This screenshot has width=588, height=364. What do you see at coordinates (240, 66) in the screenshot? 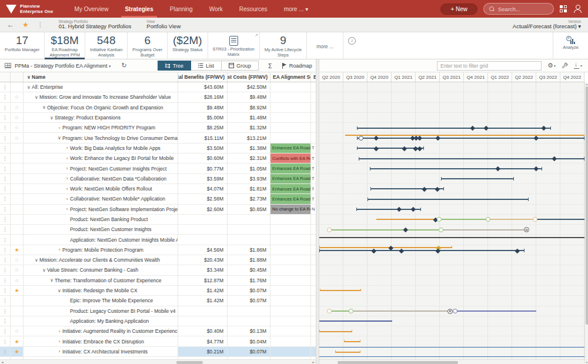
I see `view-button-group: Group` at bounding box center [240, 66].